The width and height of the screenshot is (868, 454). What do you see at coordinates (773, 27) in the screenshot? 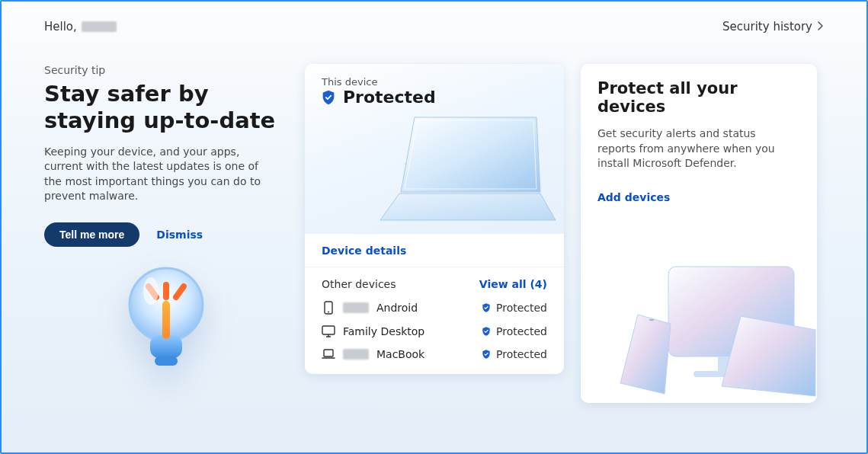
I see `security-history-link: Security history` at bounding box center [773, 27].